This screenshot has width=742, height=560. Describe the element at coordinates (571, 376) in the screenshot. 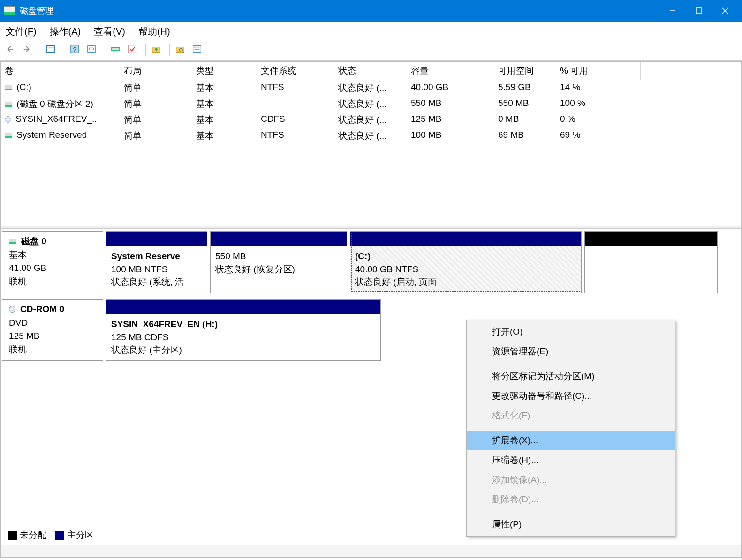

I see `ctx-mark-active: 将分区标记为活动分区(M)` at that location.